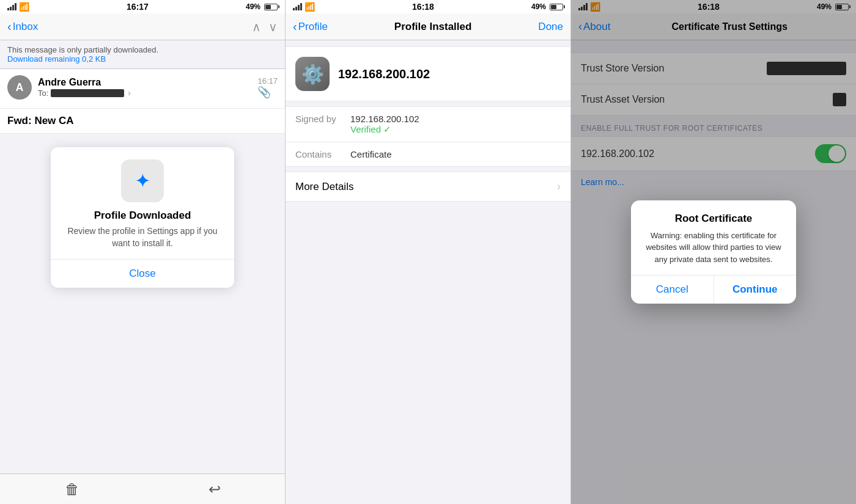 This screenshot has width=856, height=504. Describe the element at coordinates (313, 27) in the screenshot. I see `profile-back-label: Profile` at that location.